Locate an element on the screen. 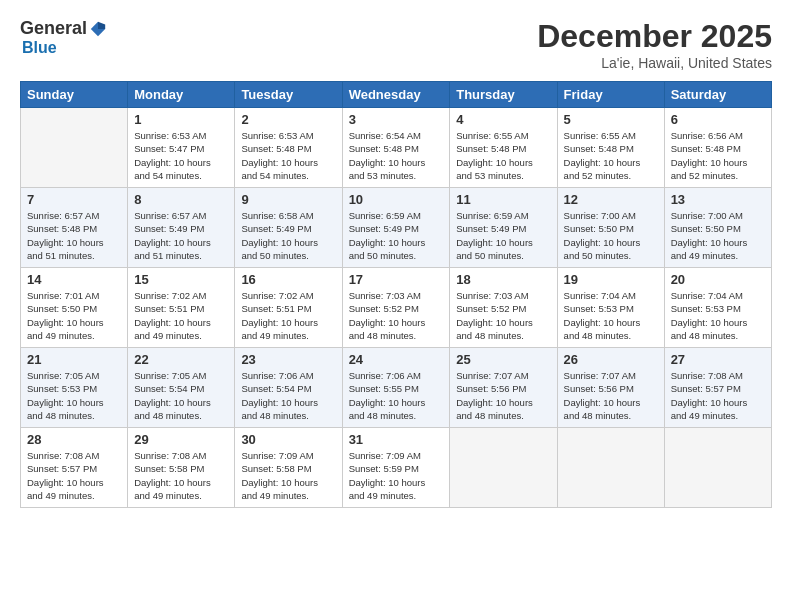 This screenshot has width=792, height=612. day-number: 12 is located at coordinates (611, 200).